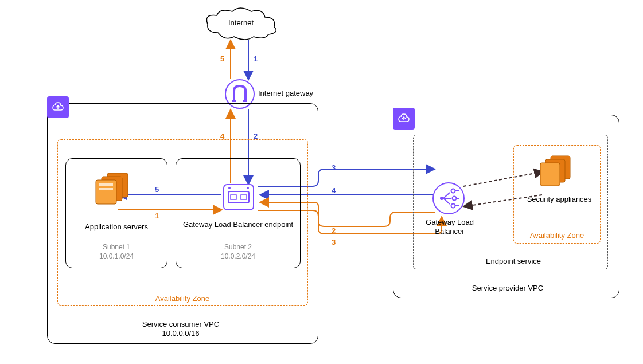 The image size is (643, 364). Describe the element at coordinates (334, 190) in the screenshot. I see `flow-blue-4: 4` at that location.